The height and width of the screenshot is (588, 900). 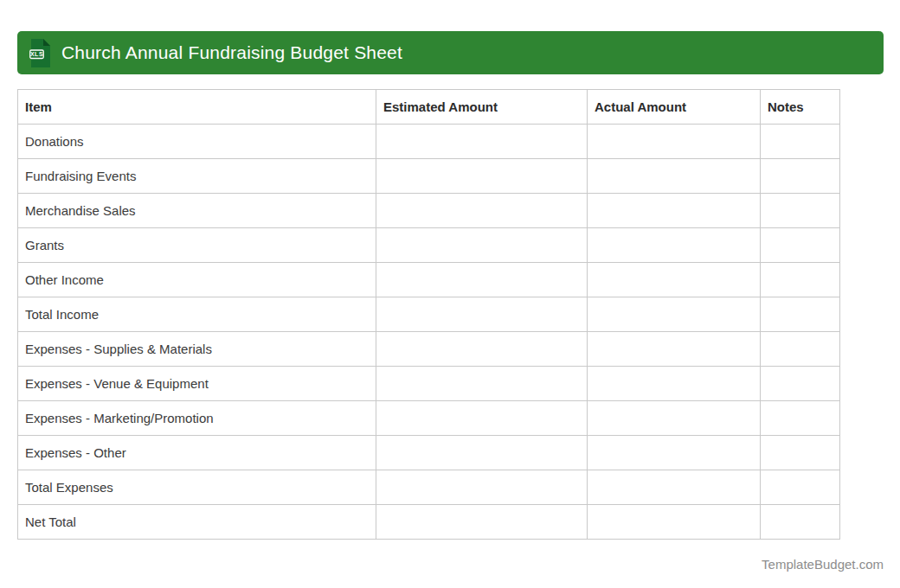 I want to click on table-row: Fundraising Events, so click(x=429, y=176).